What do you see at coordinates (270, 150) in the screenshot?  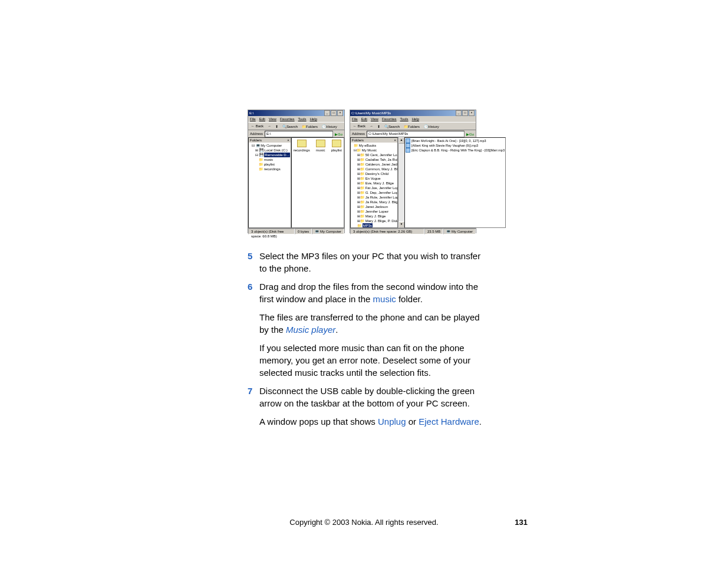 I see `tree-local-disk: ⊞ 💾 Local Disk (C:)` at bounding box center [270, 150].